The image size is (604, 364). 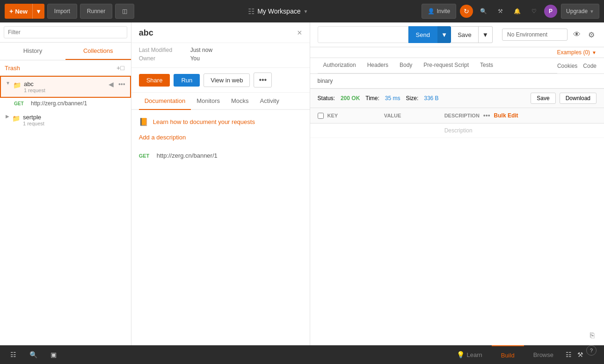 What do you see at coordinates (65, 87) in the screenshot?
I see `collection-item-abc: ▼ 📁 abc 1 request ◀ •••` at bounding box center [65, 87].